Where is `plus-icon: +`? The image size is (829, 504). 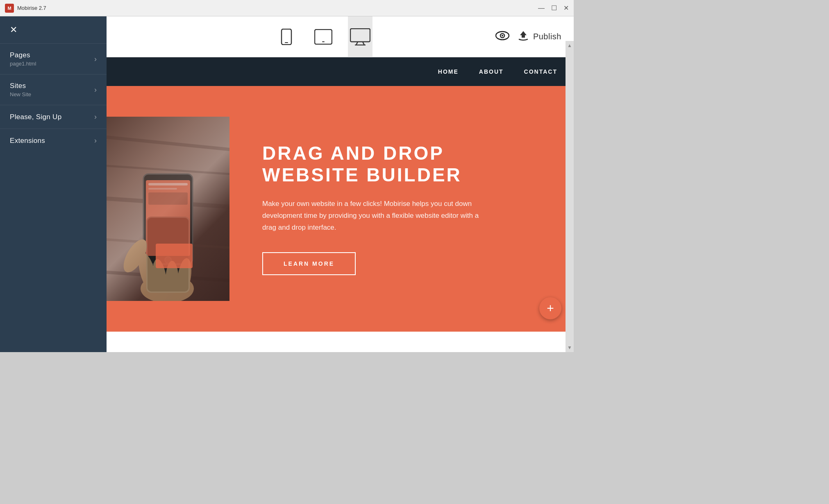
plus-icon: + is located at coordinates (550, 308).